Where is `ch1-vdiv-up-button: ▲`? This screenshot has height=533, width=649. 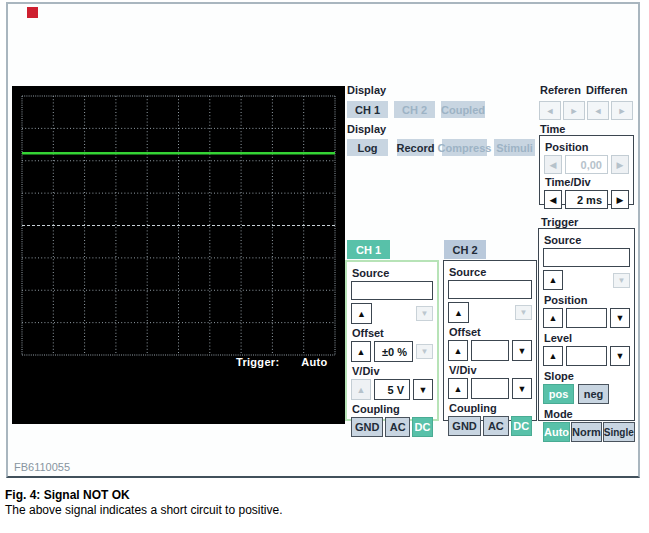 ch1-vdiv-up-button: ▲ is located at coordinates (361, 390).